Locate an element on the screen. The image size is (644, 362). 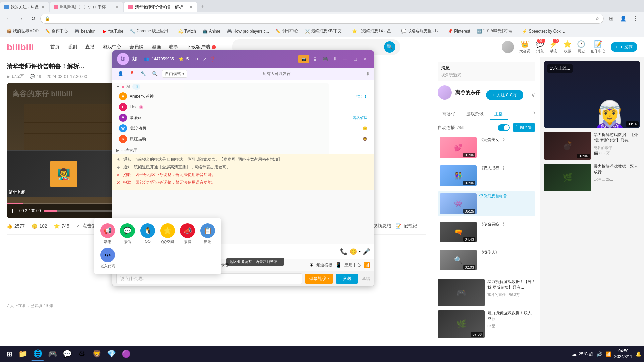
bookmark-creator: ✏️ 创作中心 is located at coordinates (56, 31).